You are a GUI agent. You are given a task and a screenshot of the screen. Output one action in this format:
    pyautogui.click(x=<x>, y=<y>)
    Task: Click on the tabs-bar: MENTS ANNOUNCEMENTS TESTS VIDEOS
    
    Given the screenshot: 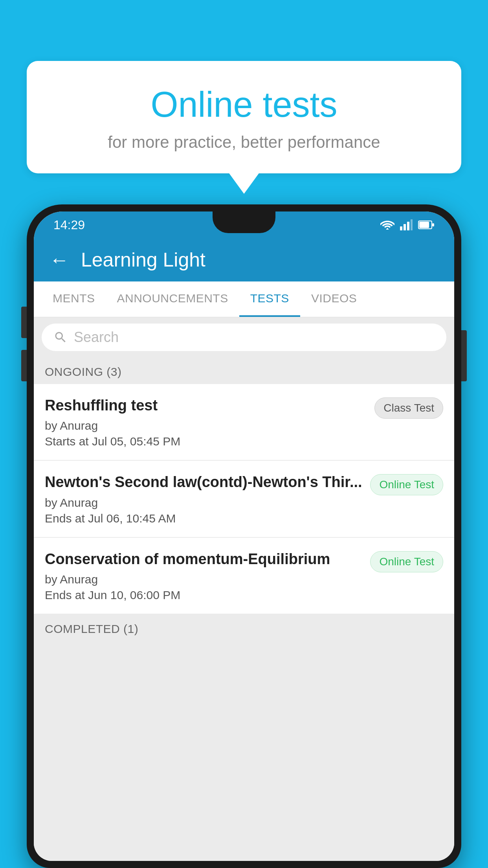 What is the action you would take?
    pyautogui.click(x=244, y=300)
    